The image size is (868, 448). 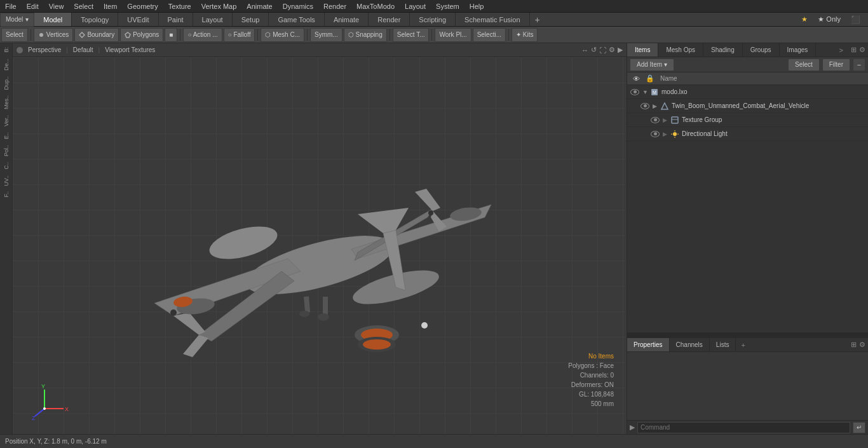 I want to click on add-item-button: Add Item ▾, so click(x=652, y=65).